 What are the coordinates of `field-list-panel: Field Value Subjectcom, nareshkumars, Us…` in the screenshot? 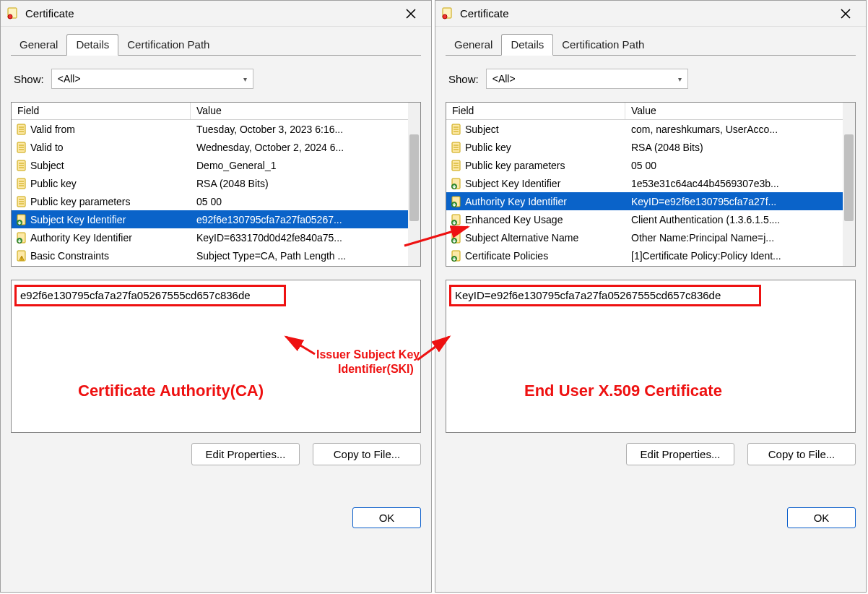 It's located at (651, 184).